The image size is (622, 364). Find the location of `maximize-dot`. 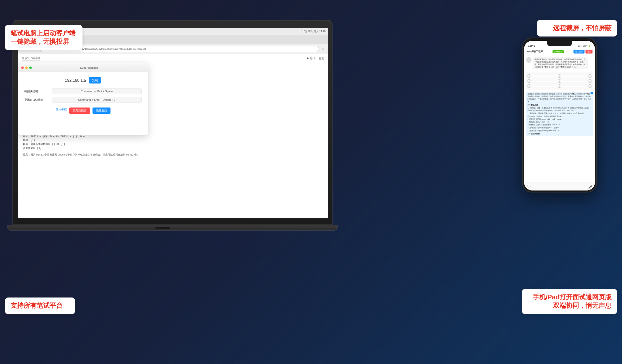

maximize-dot is located at coordinates (30, 68).